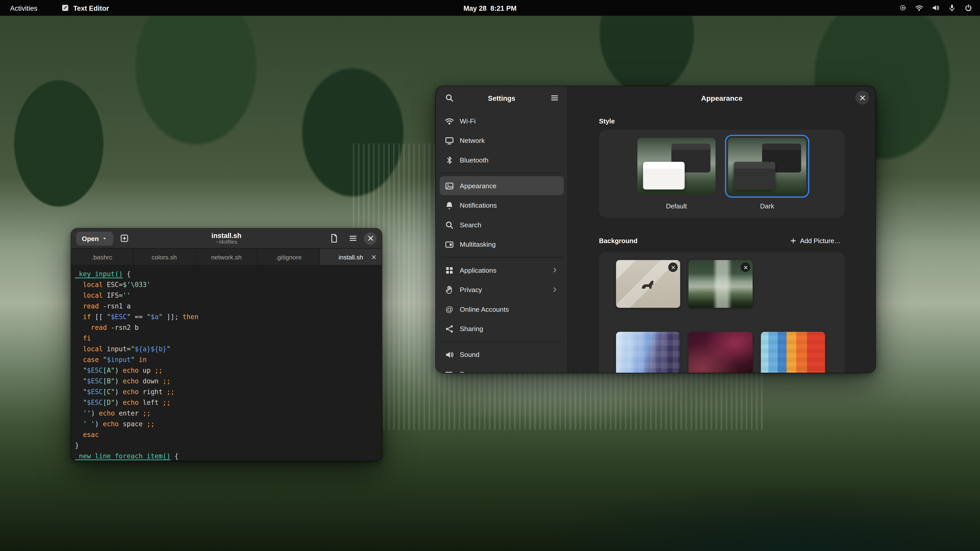 The image size is (980, 551). What do you see at coordinates (228, 338) in the screenshot?
I see `code-line: fi` at bounding box center [228, 338].